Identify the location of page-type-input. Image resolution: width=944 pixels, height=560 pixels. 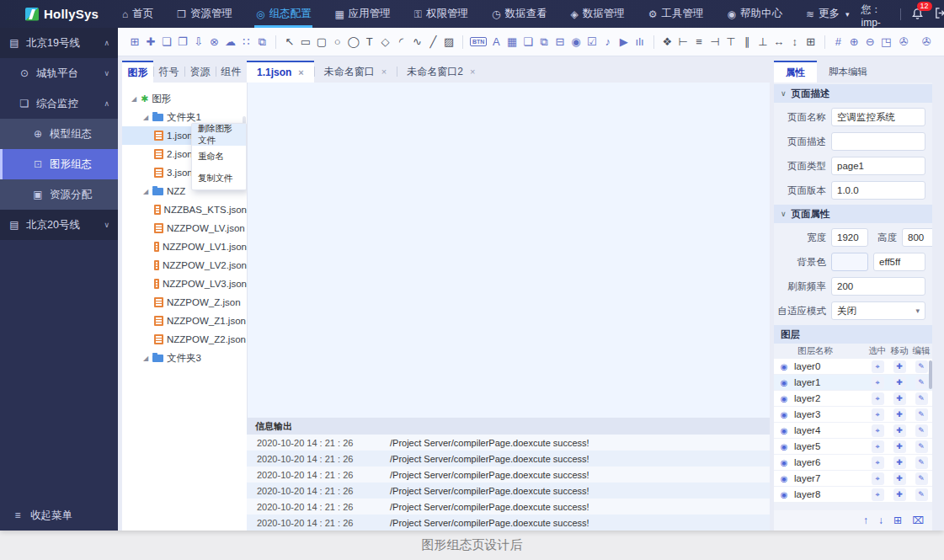
(878, 166).